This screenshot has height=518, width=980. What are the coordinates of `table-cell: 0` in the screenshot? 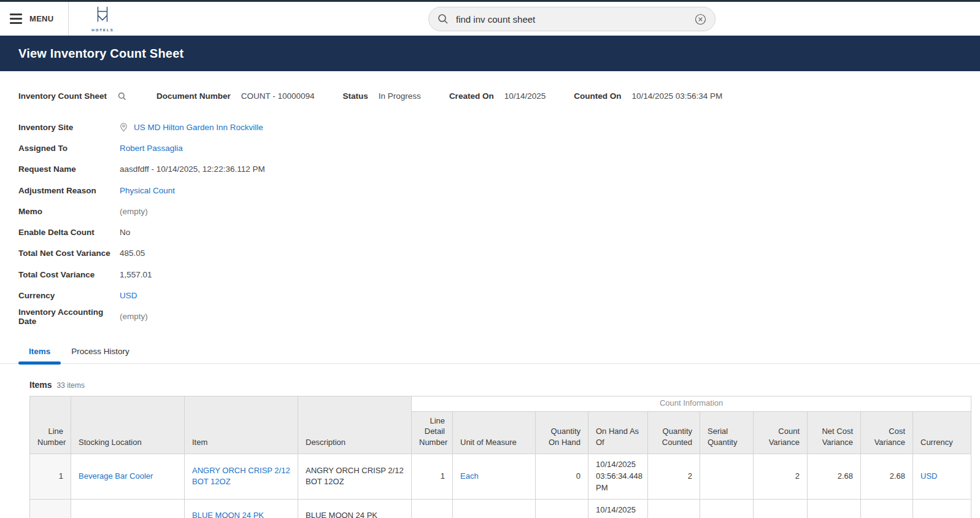 It's located at (562, 477).